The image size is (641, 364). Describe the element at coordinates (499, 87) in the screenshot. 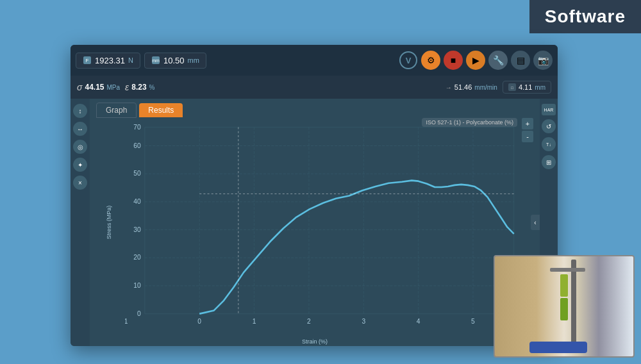

I see `toolbar2-right: → 51.46 mm/min □ 4.11 mm` at that location.